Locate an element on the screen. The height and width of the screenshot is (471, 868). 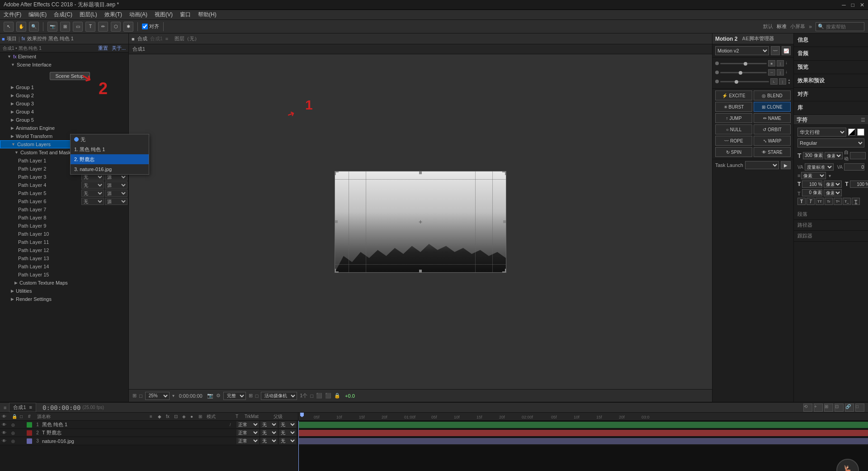
indent-unit-select: 像素 is located at coordinates (814, 176).